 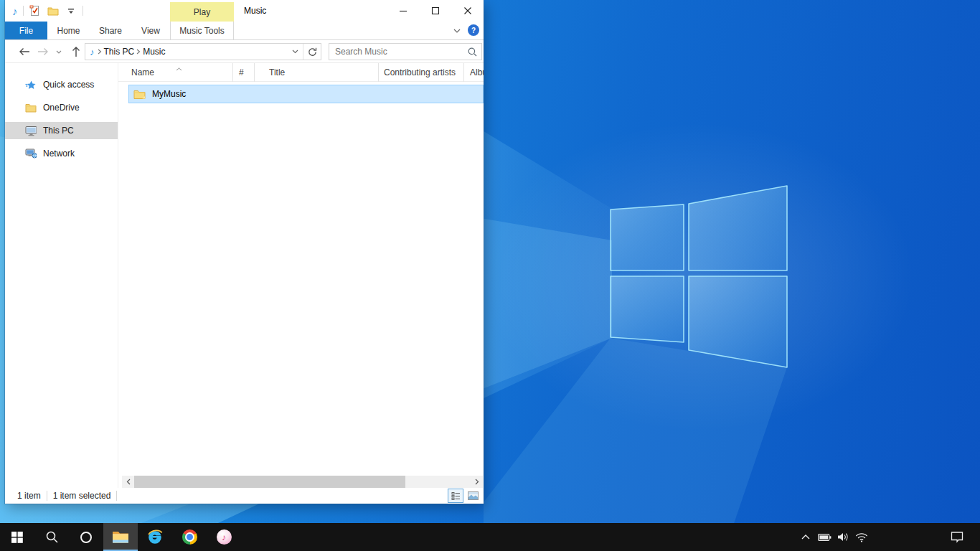 What do you see at coordinates (31, 108) in the screenshot?
I see `onedrive-folder-icon` at bounding box center [31, 108].